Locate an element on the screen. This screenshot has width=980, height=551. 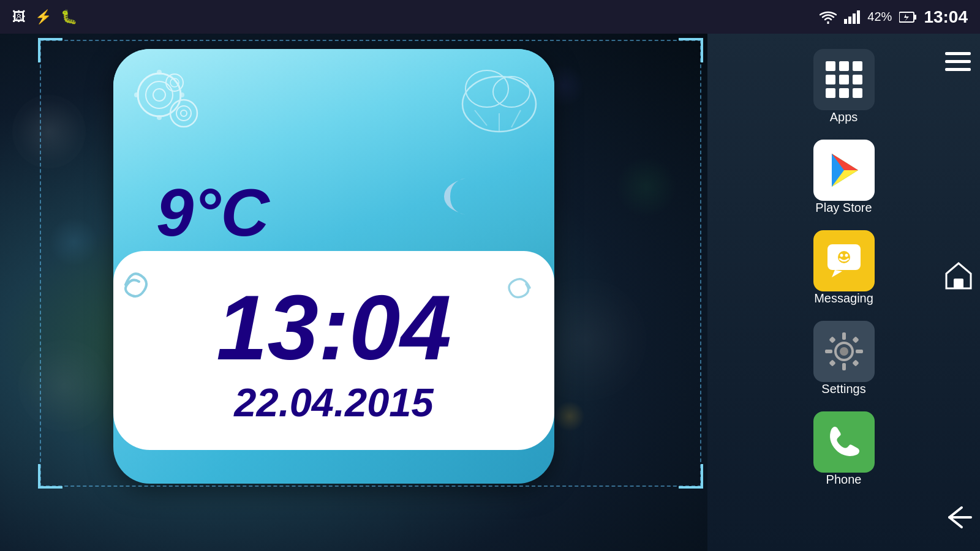
status-right-icons: 42% 13:04 is located at coordinates (894, 17).